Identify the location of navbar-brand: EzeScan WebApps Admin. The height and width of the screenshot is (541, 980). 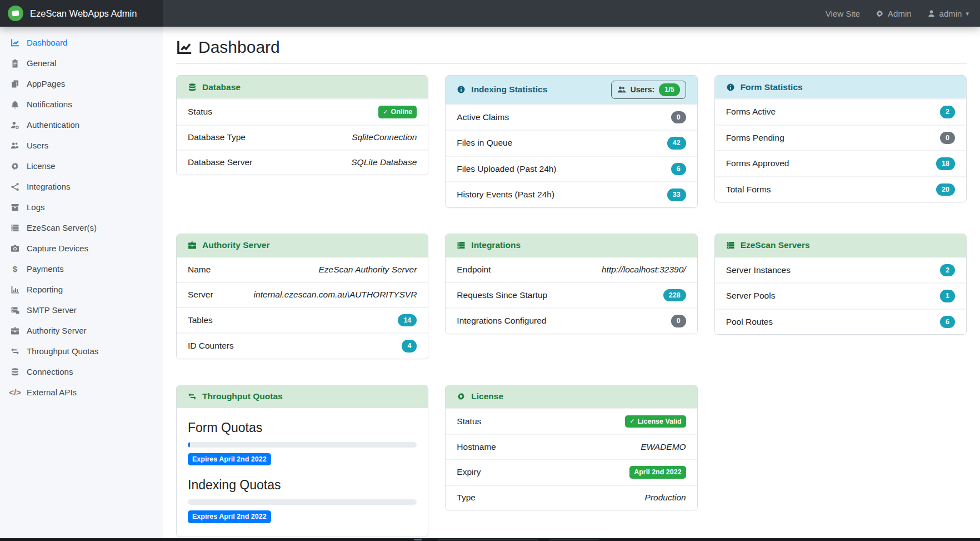
(81, 13).